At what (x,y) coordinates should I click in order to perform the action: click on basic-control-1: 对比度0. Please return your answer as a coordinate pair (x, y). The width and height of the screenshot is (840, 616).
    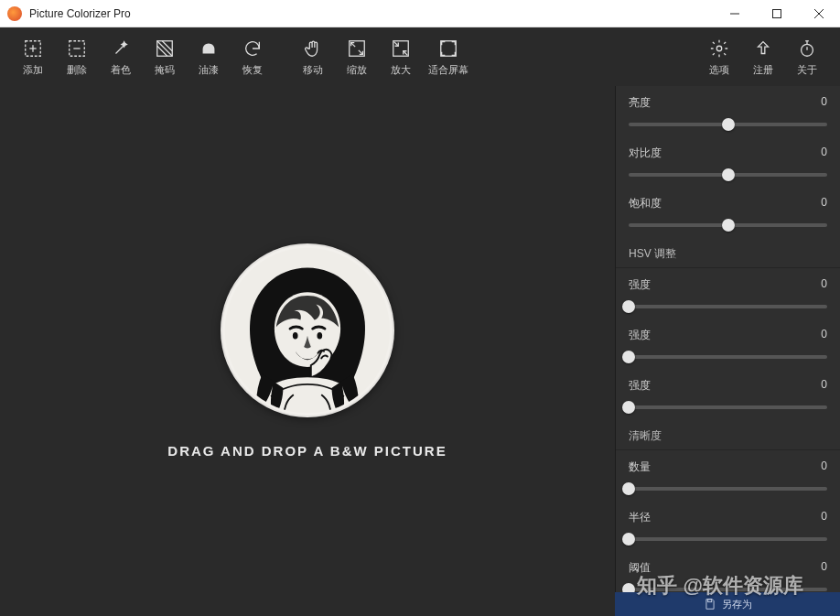
    Looking at the image, I should click on (728, 161).